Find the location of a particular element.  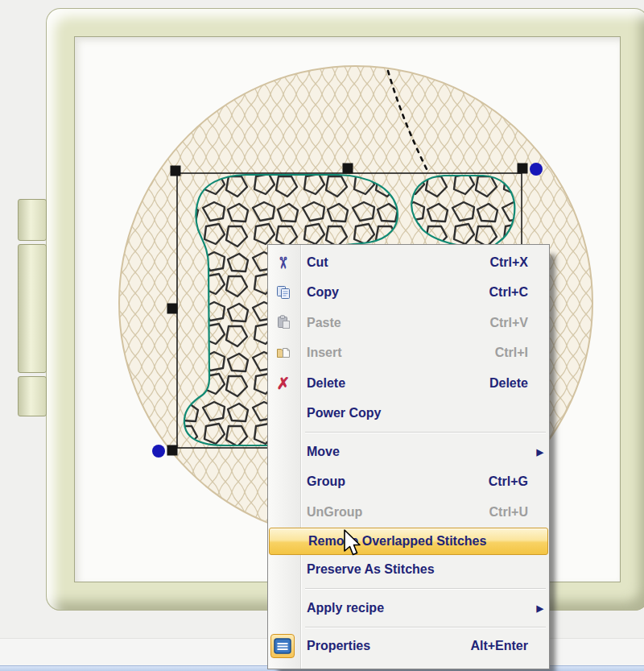

menu-item-label: Power Copy is located at coordinates (344, 413).